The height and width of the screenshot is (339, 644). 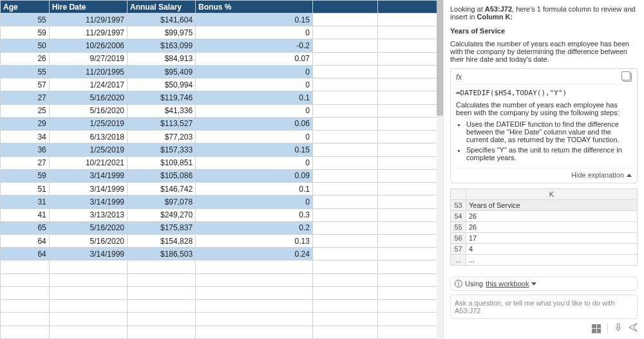 I want to click on cell-salary: $77,203, so click(x=162, y=137).